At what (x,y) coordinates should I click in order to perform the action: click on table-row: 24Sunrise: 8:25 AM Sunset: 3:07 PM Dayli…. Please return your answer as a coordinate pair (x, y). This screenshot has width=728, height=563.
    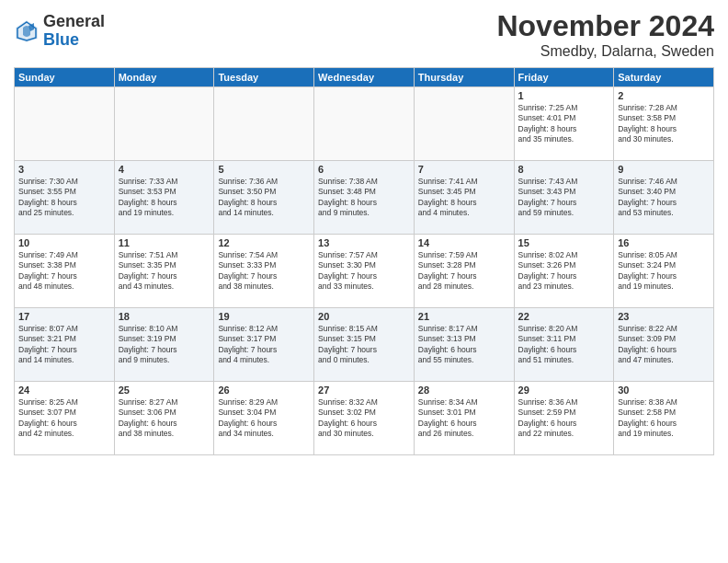
    Looking at the image, I should click on (64, 419).